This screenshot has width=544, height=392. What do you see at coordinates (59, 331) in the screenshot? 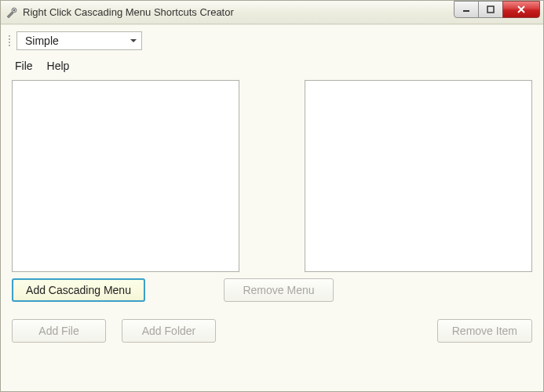
I see `add-file-button: Add File` at bounding box center [59, 331].